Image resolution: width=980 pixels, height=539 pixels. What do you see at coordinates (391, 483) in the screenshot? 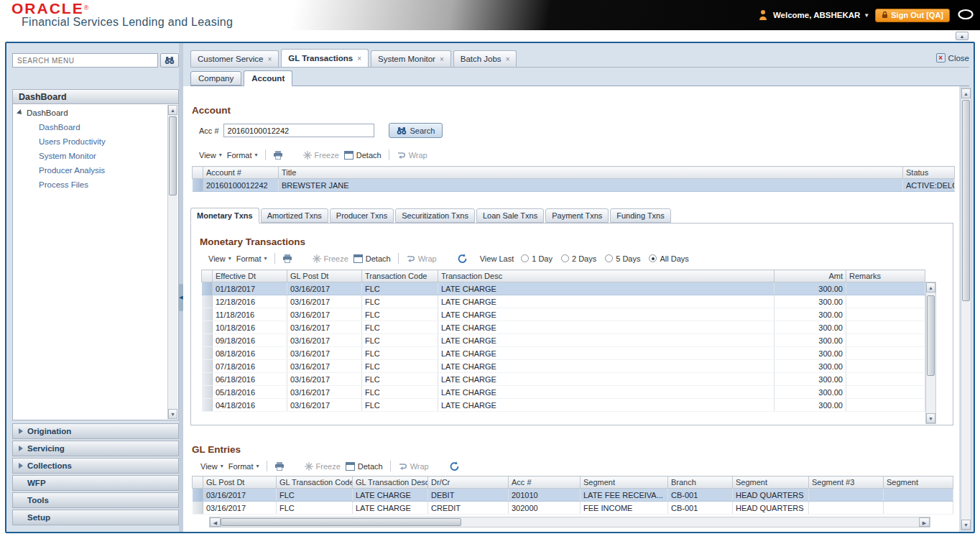
I see `column-header: GL Transaction Desc` at bounding box center [391, 483].